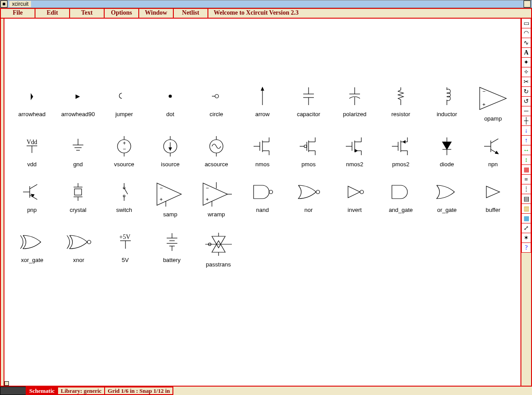  Describe the element at coordinates (124, 104) in the screenshot. I see `lib-item-jumper: jumper` at that location.